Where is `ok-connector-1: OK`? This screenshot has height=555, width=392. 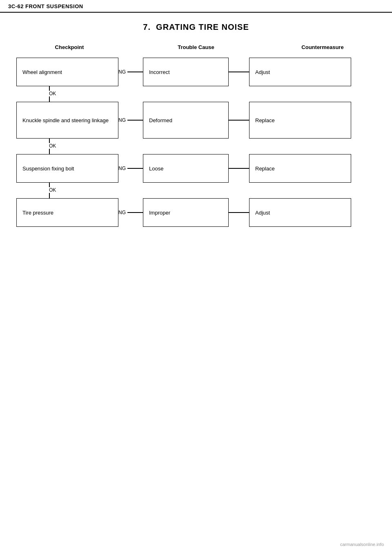 ok-connector-1: OK is located at coordinates (196, 94).